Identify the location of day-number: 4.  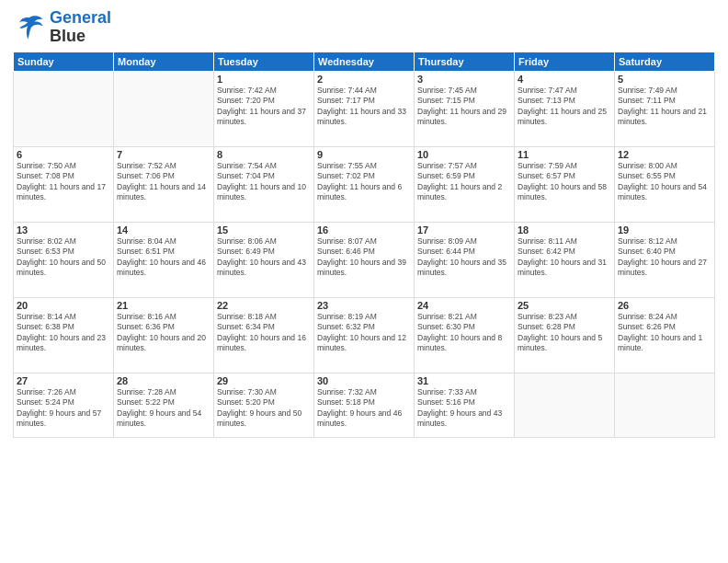
(564, 79).